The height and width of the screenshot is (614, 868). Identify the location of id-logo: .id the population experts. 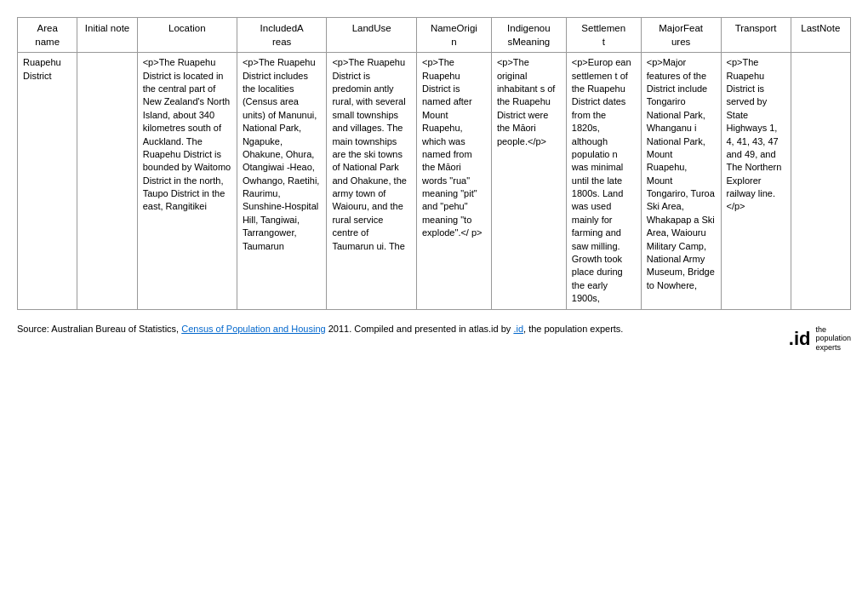
(820, 339).